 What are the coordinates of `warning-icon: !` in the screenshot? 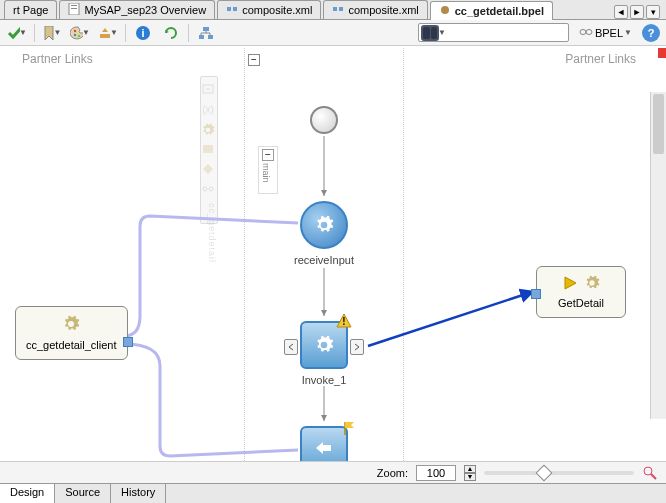 It's located at (344, 321).